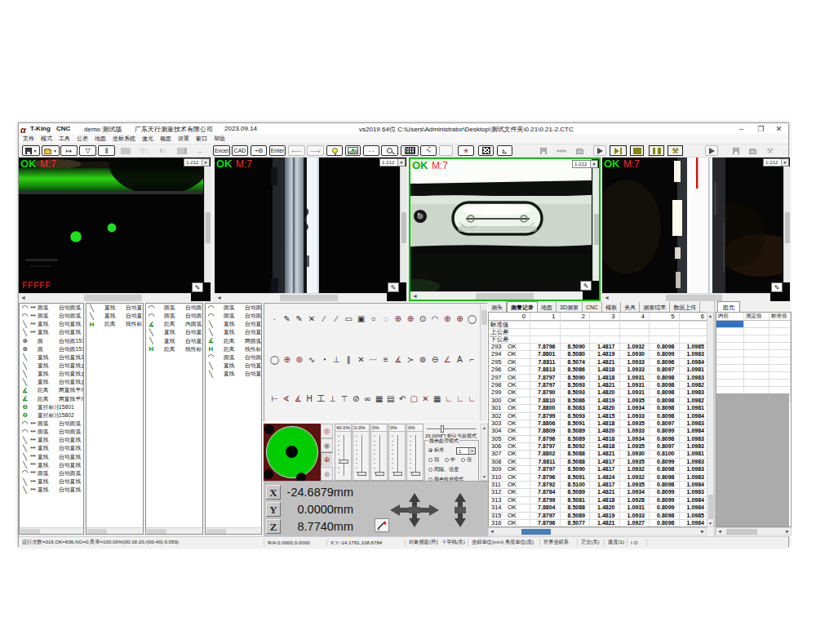 Image resolution: width=816 pixels, height=644 pixels. What do you see at coordinates (710, 420) in the screenshot?
I see `results-vscrollbar: ▲▼` at bounding box center [710, 420].